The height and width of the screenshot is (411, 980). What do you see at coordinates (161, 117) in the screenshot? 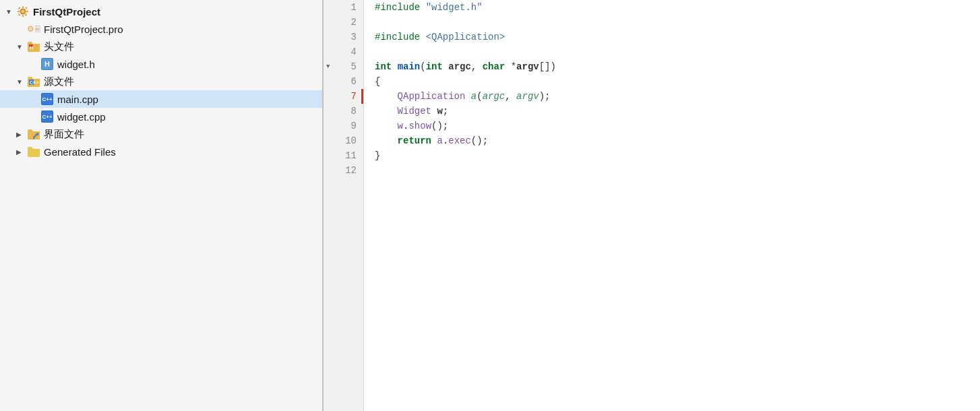
I see `widget-cpp-item: C++ widget.cpp` at bounding box center [161, 117].